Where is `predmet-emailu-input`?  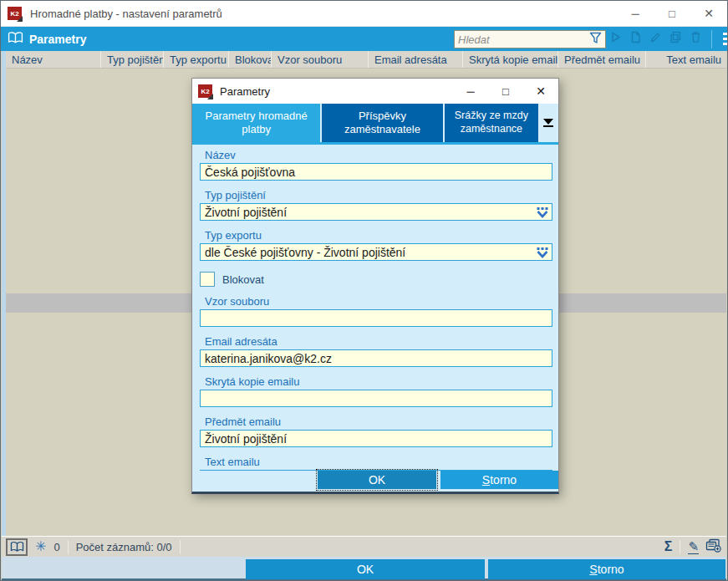
predmet-emailu-input is located at coordinates (376, 438).